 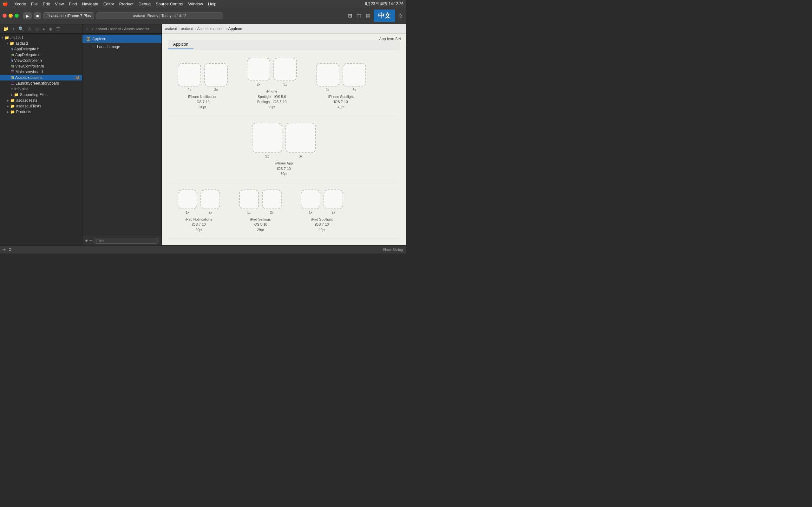 What do you see at coordinates (41, 139) in the screenshot?
I see `nav-tree: ▾ 📁 asdasd ▾ 📁 asdasd h AppDelegate.h m …` at bounding box center [41, 139].